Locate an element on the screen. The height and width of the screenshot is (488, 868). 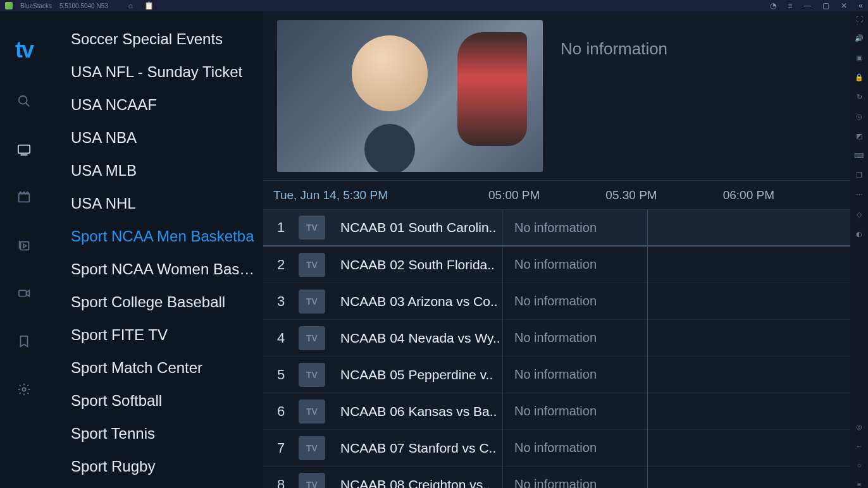
channel-row: 6TVNCAAB 06 Kansas vs Ba..No information is located at coordinates (557, 412).